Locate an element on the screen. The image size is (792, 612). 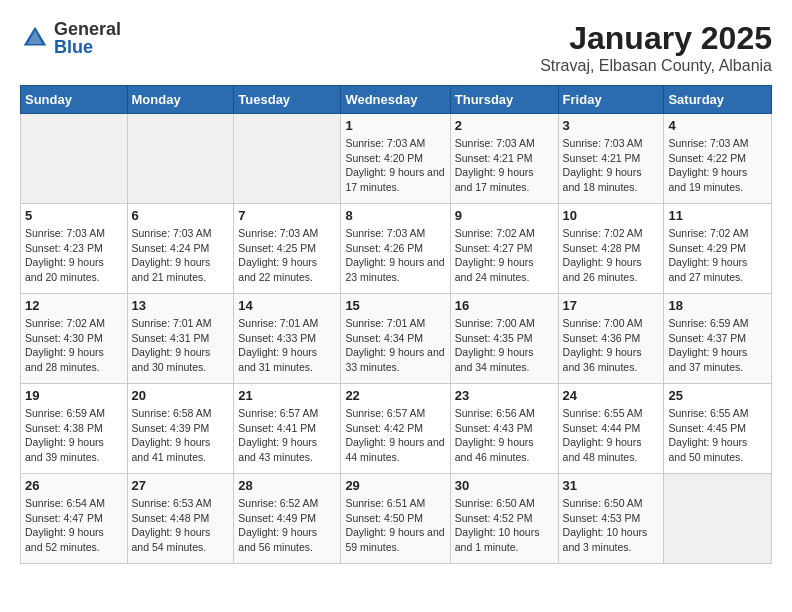
day-cell: 4Sunrise: 7:03 AM Sunset: 4:22 PM Daylig… is located at coordinates (718, 159).